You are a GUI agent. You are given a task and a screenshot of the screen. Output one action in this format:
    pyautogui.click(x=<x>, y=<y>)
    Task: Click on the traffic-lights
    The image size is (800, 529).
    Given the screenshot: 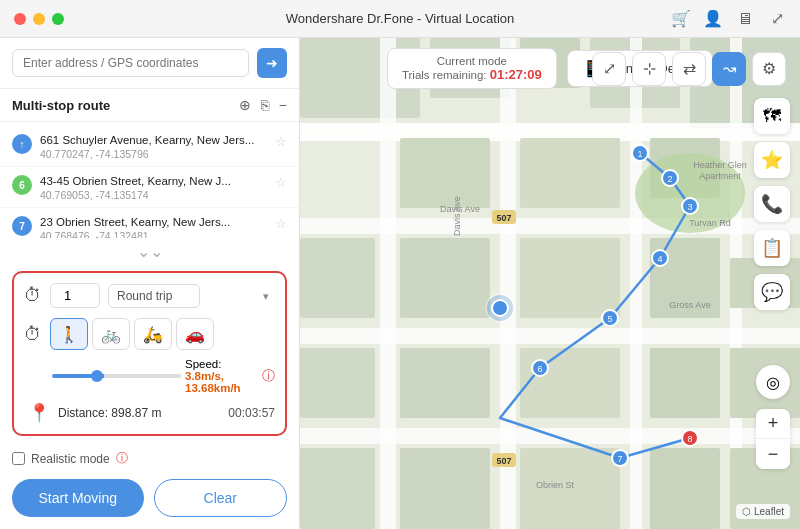 What is the action you would take?
    pyautogui.click(x=39, y=19)
    